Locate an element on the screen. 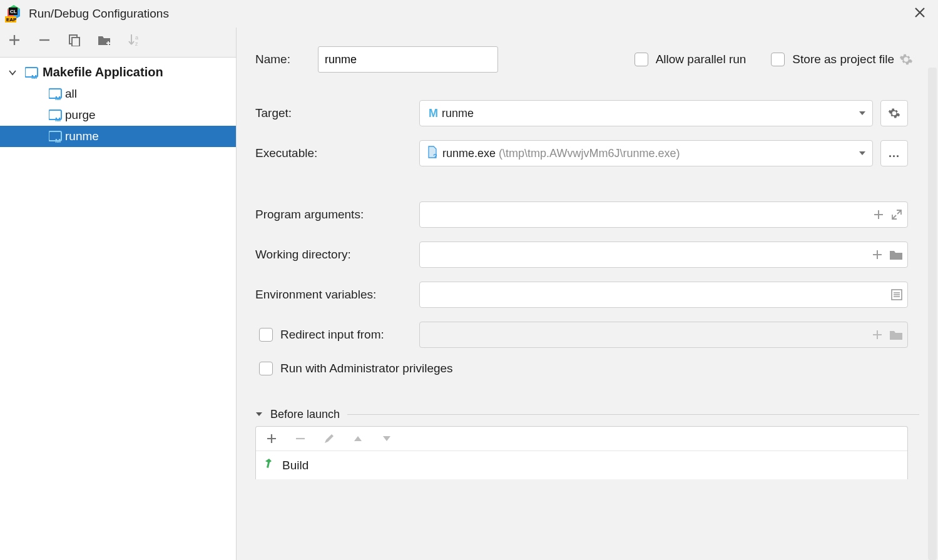 The width and height of the screenshot is (938, 560). executable-more-button: ... is located at coordinates (894, 153).